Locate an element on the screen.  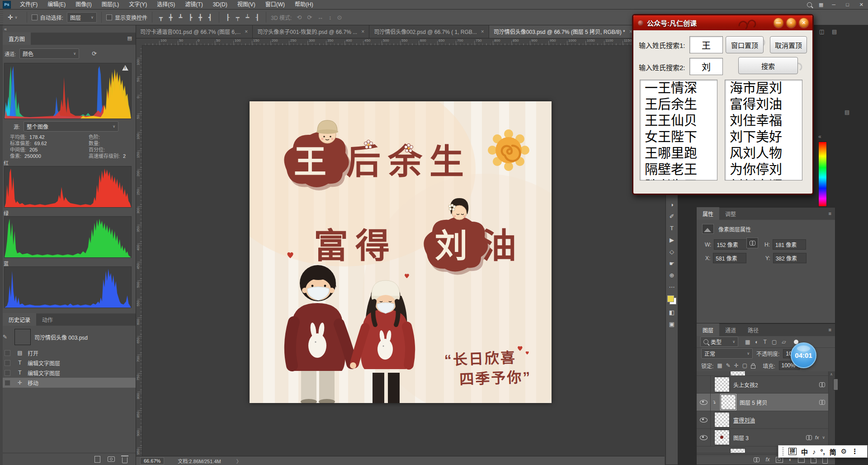
menu-item: 文字(Y) is located at coordinates (138, 5).